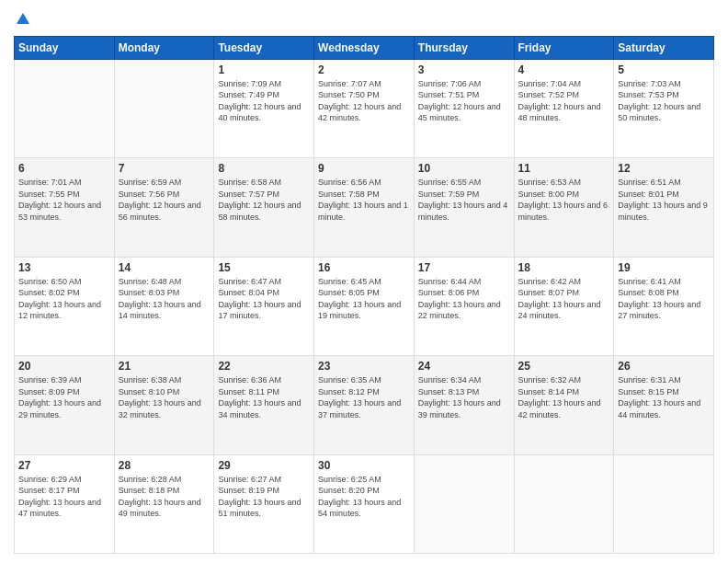  I want to click on day-info: Sunrise: 6:28 AM Sunset: 8:18 PM Dayligh…, so click(165, 497).